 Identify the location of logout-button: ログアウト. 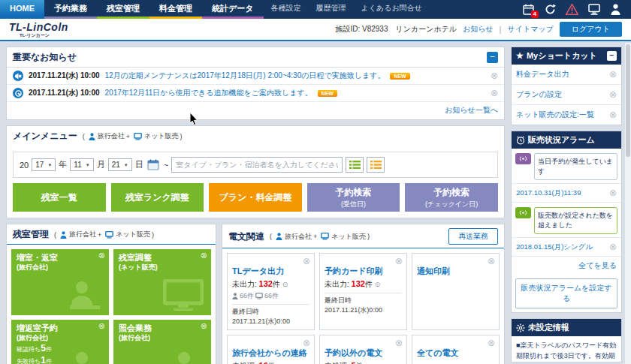
(590, 29).